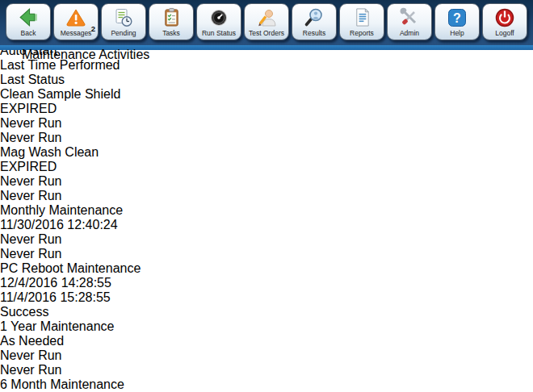  What do you see at coordinates (266, 94) in the screenshot?
I see `task-name-cell: Clean Sample Shield` at bounding box center [266, 94].